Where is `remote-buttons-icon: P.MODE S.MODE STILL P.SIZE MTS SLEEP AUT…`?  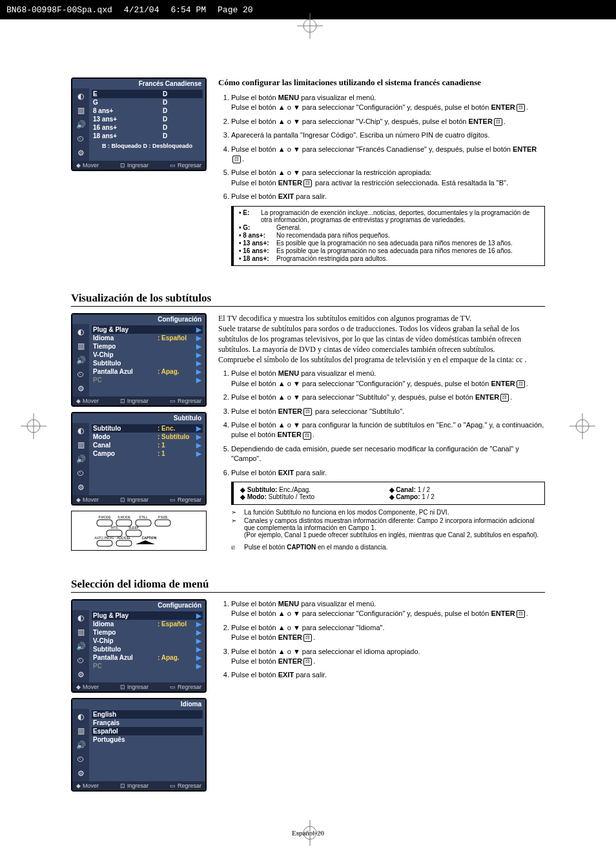
remote-buttons-icon: P.MODE S.MODE STILL P.SIZE MTS SLEEP AUT… is located at coordinates (139, 531).